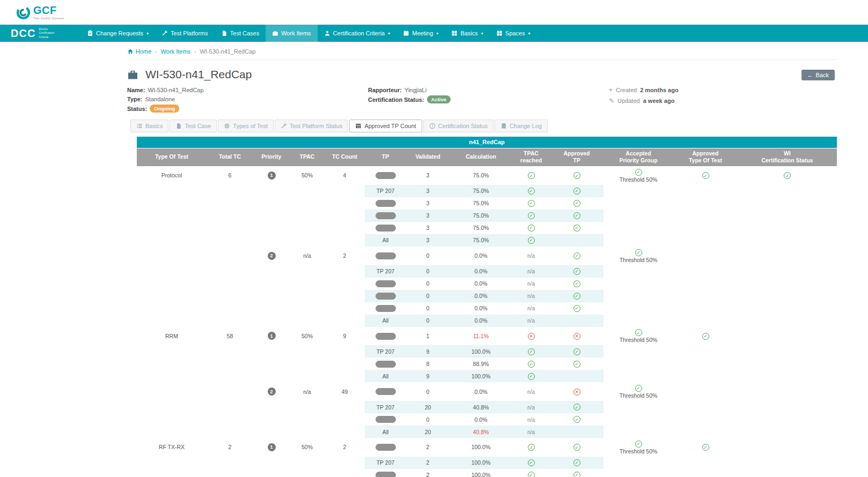 The image size is (868, 477). I want to click on cell-validated: 9, so click(428, 376).